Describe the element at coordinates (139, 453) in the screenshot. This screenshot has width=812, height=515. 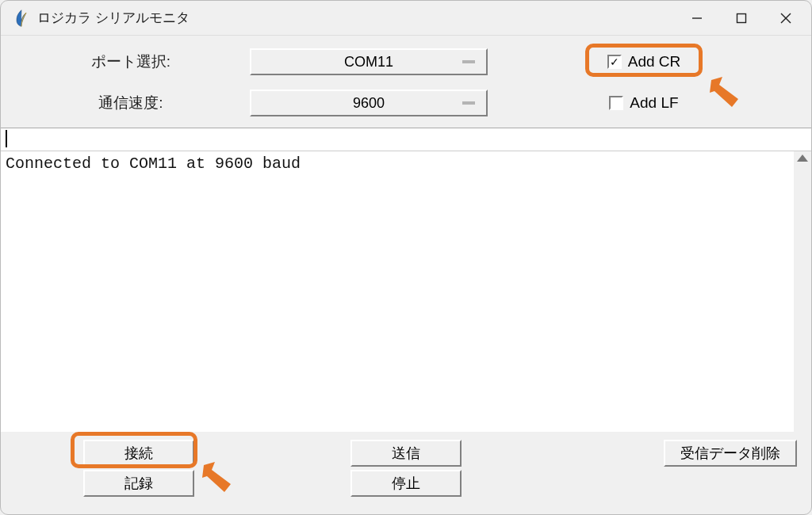
I see `connect-button: 接続` at that location.